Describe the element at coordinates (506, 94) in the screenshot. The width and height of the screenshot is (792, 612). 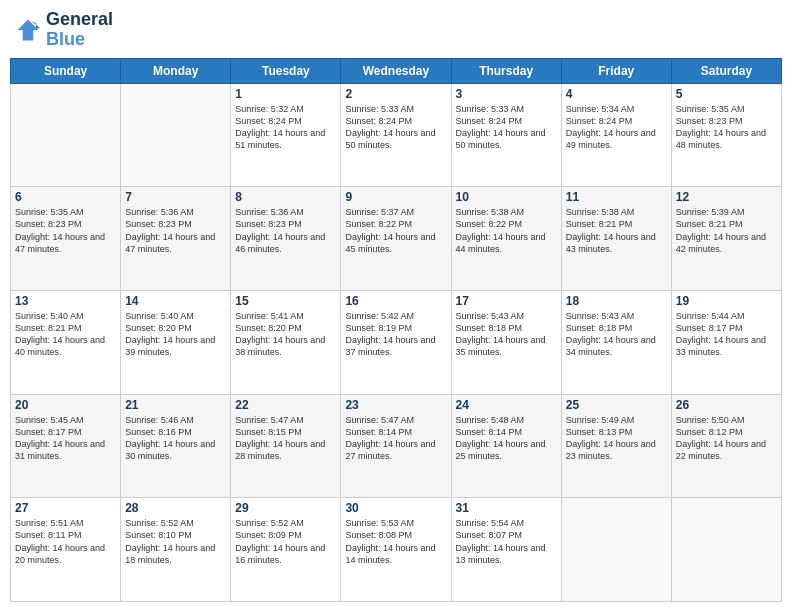
I see `day-number: 3` at that location.